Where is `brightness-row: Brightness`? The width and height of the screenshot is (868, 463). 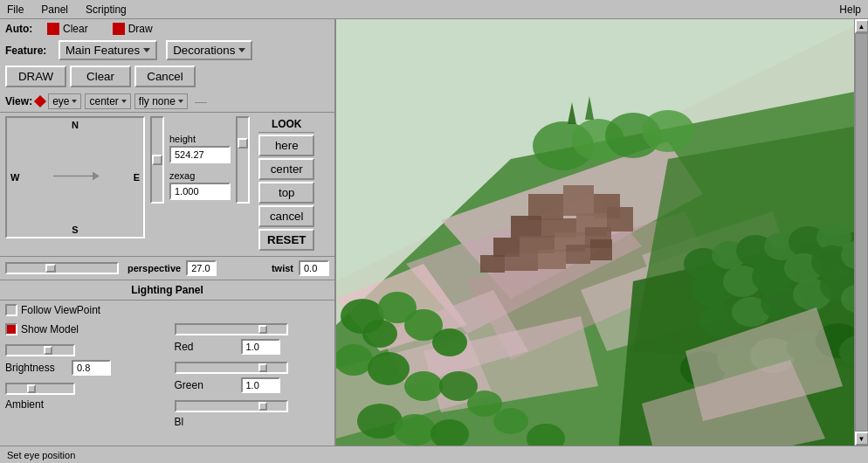
brightness-row: Brightness is located at coordinates (83, 368).